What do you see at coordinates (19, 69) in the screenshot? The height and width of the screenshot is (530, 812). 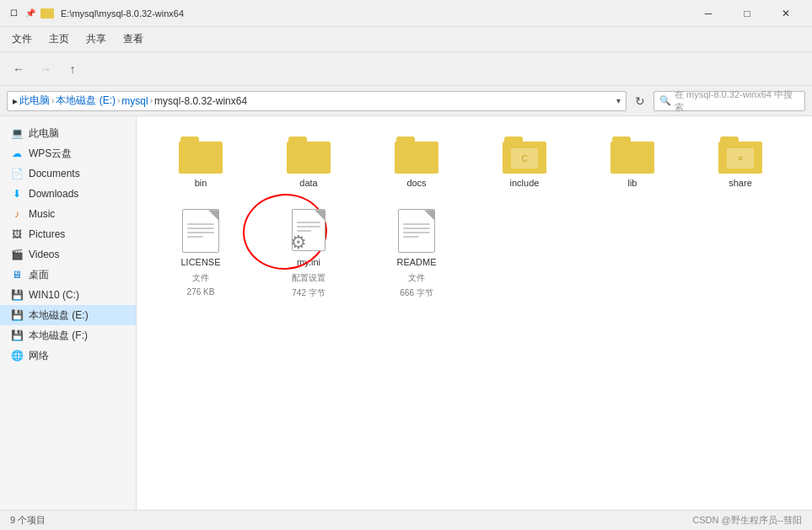 I see `back-button: ←` at bounding box center [19, 69].